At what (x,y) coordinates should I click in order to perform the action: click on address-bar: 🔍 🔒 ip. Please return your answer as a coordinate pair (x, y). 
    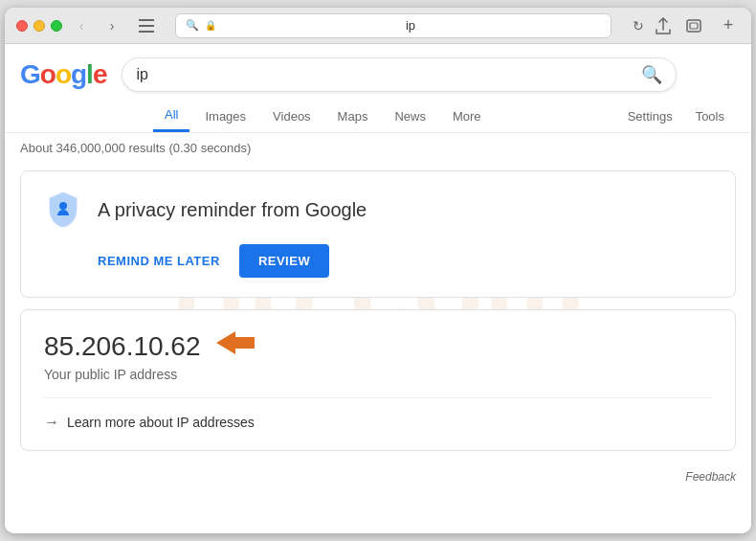
    Looking at the image, I should click on (393, 26).